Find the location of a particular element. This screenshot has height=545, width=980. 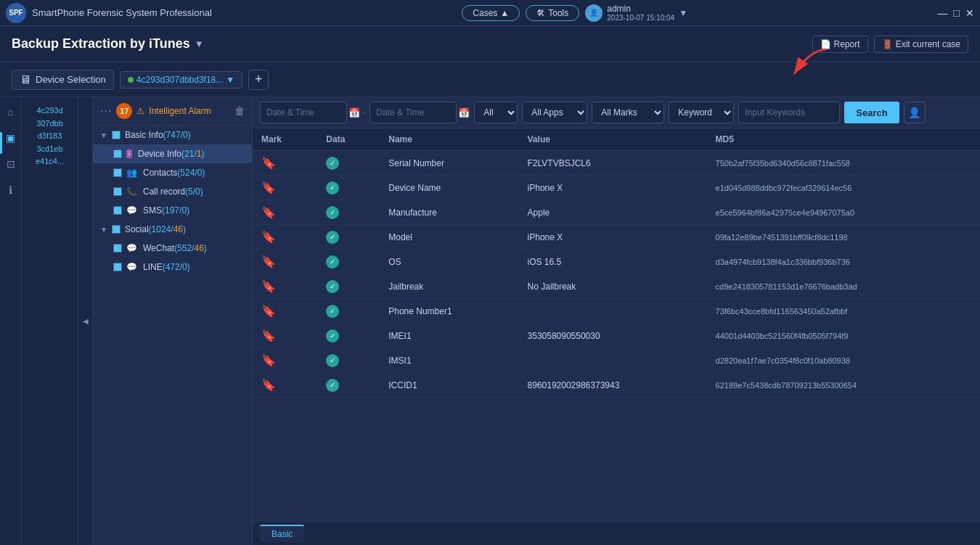

search-button: Search is located at coordinates (871, 112).